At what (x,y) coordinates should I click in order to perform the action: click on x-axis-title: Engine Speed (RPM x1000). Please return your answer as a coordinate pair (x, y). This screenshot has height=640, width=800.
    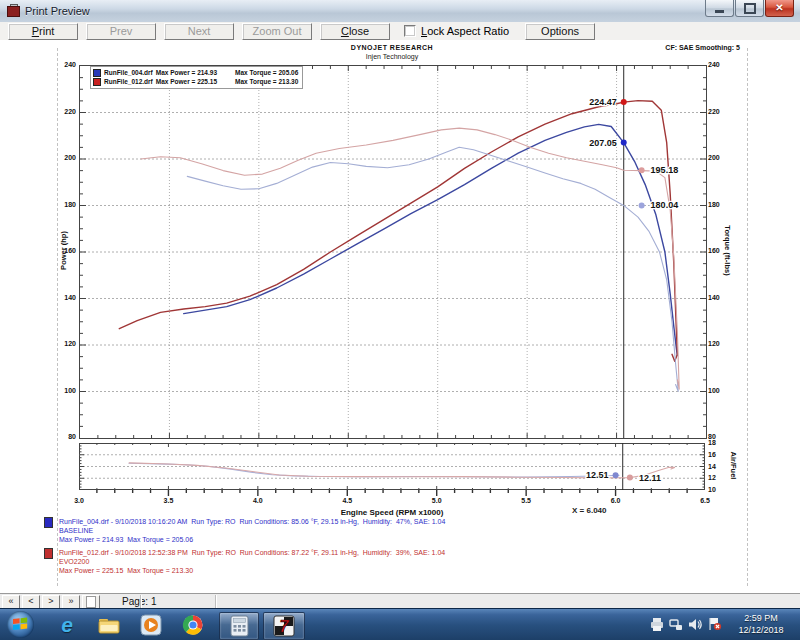
    Looking at the image, I should click on (392, 512).